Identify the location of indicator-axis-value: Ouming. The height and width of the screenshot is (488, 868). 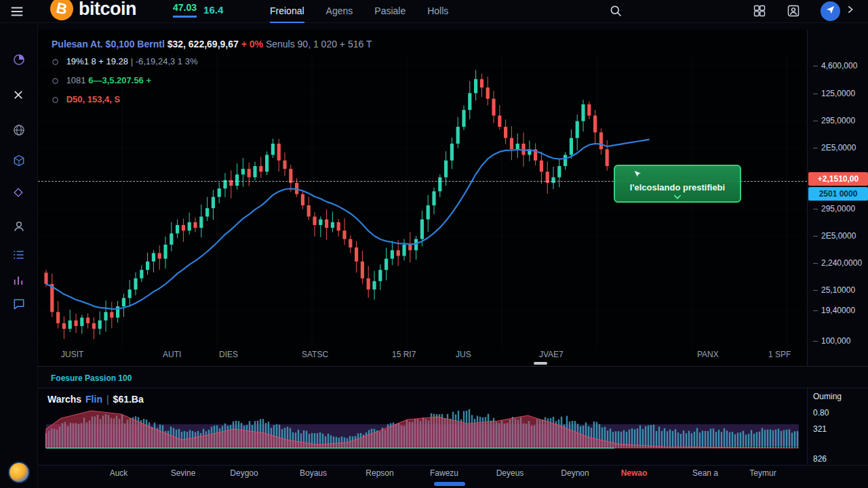
(827, 396).